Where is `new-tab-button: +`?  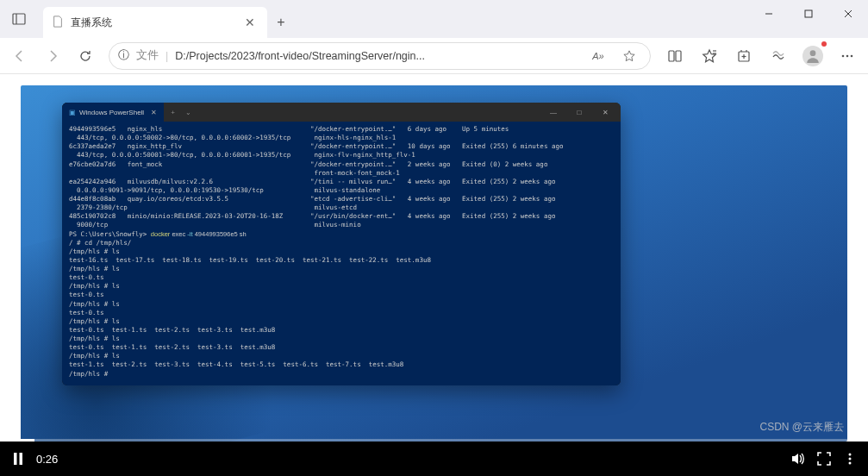 new-tab-button: + is located at coordinates (281, 22).